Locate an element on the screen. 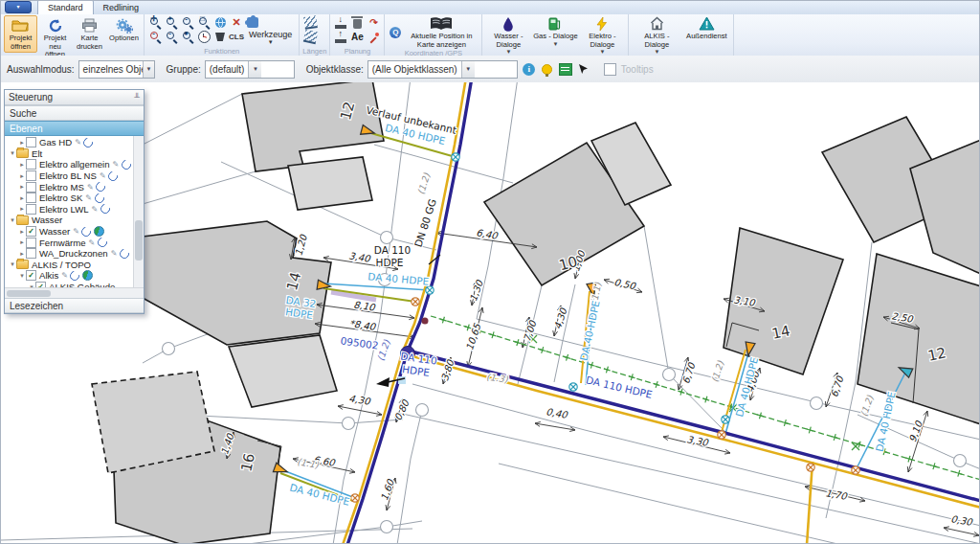 The image size is (980, 544). layer-row-fernwärme: ▸Fernwärme✎ is located at coordinates (75, 242).